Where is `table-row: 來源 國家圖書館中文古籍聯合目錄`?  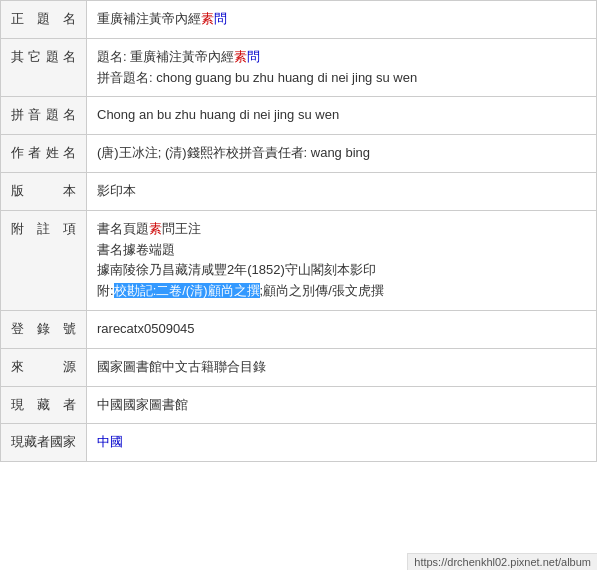 table-row: 來源 國家圖書館中文古籍聯合目錄 is located at coordinates (299, 367).